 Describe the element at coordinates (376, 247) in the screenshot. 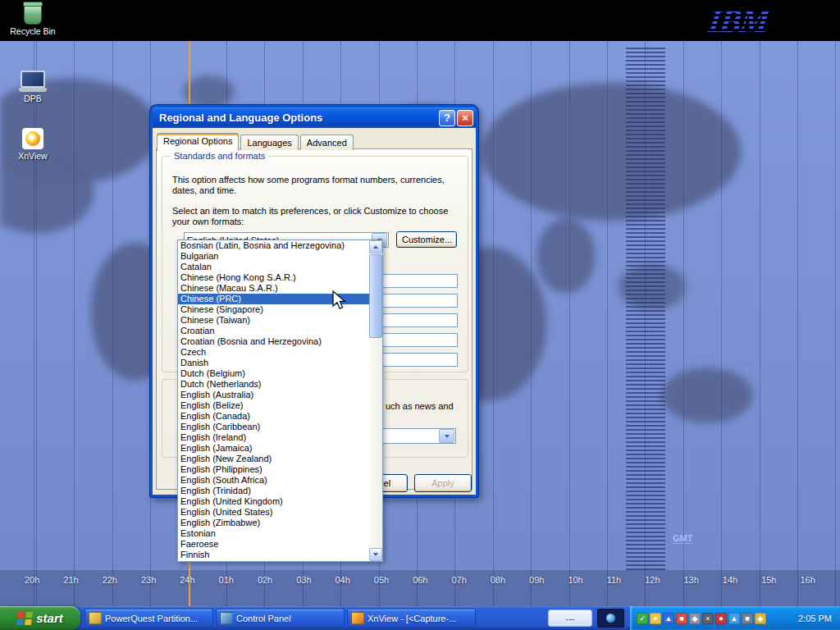

I see `arrow-up-icon` at that location.